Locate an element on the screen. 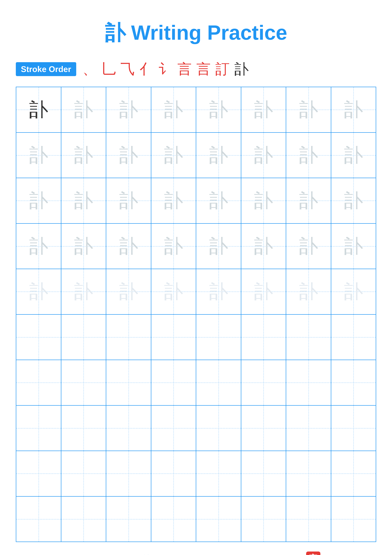 Image resolution: width=392 pixels, height=555 pixels. grid-cell-4-2: 訃 is located at coordinates (84, 246).